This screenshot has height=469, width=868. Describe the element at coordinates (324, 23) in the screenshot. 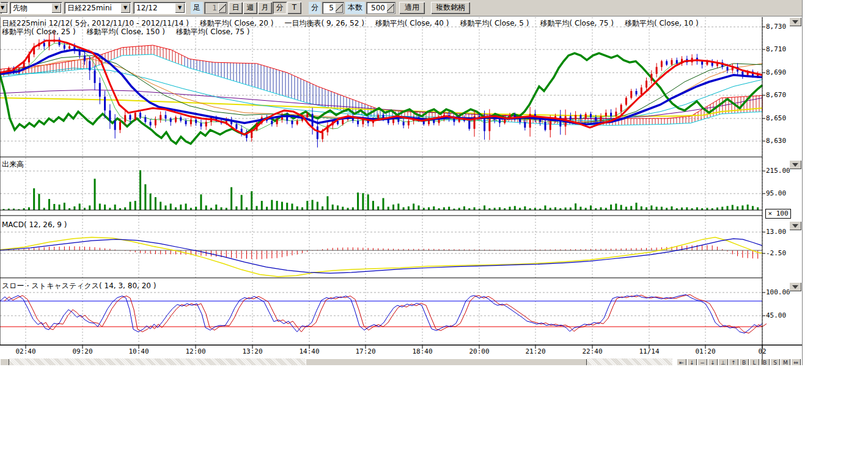

I see `legend-ichimoku: 一目均衡表( 9, 26, 52 )` at that location.